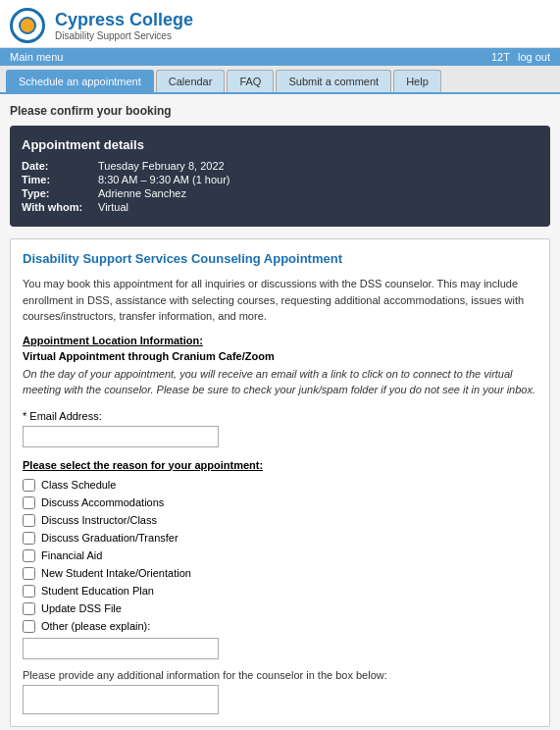 This screenshot has height=730, width=560. Describe the element at coordinates (29, 502) in the screenshot. I see `checkbox-accommodations-input` at that location.